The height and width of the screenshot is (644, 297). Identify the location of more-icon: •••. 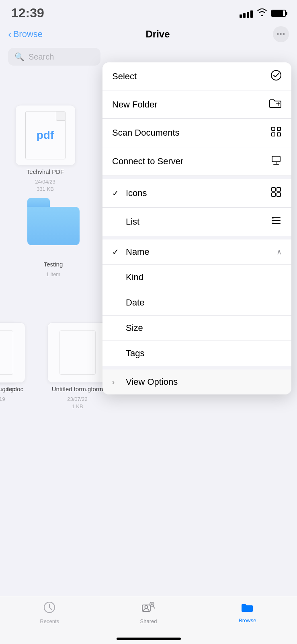
(281, 35).